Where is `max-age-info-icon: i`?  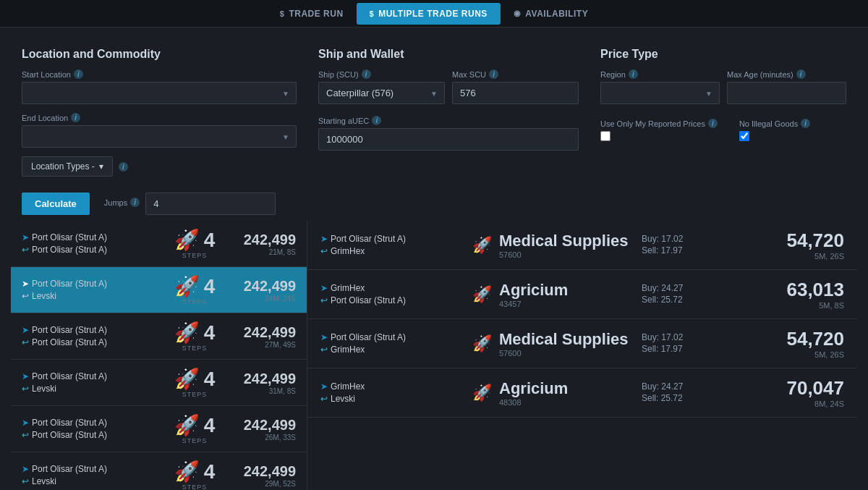
max-age-info-icon: i is located at coordinates (801, 74).